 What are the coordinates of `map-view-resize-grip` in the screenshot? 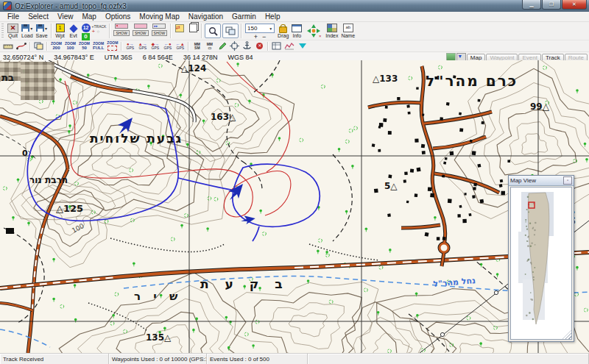 It's located at (567, 335).